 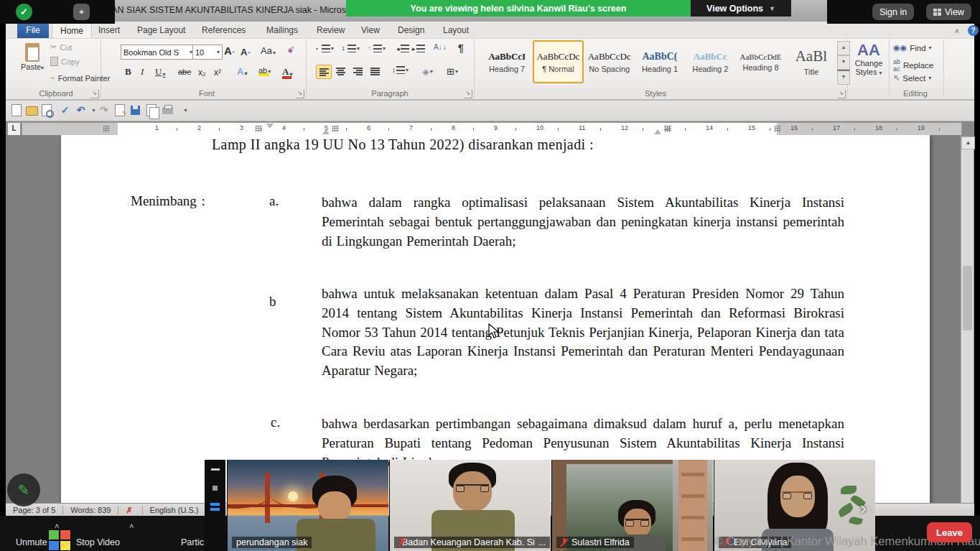 I want to click on hanging-indent-marker, so click(x=326, y=132).